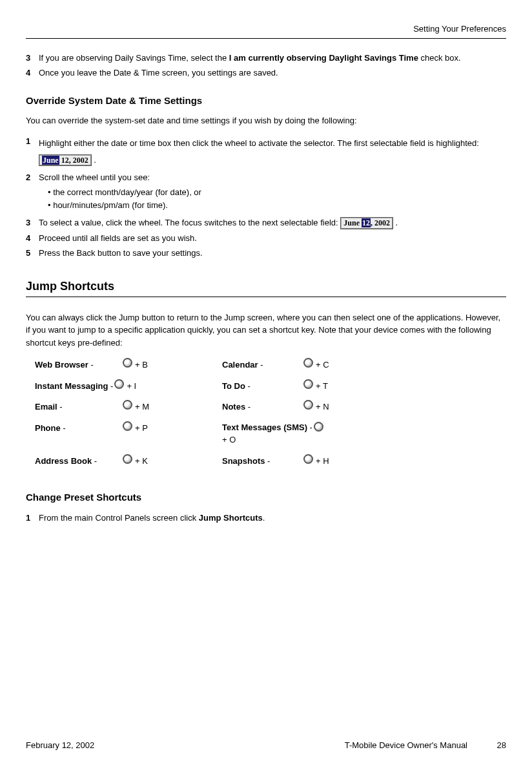 The height and width of the screenshot is (772, 532). I want to click on step-body: To select a value, click the wheel. The …, so click(272, 223).